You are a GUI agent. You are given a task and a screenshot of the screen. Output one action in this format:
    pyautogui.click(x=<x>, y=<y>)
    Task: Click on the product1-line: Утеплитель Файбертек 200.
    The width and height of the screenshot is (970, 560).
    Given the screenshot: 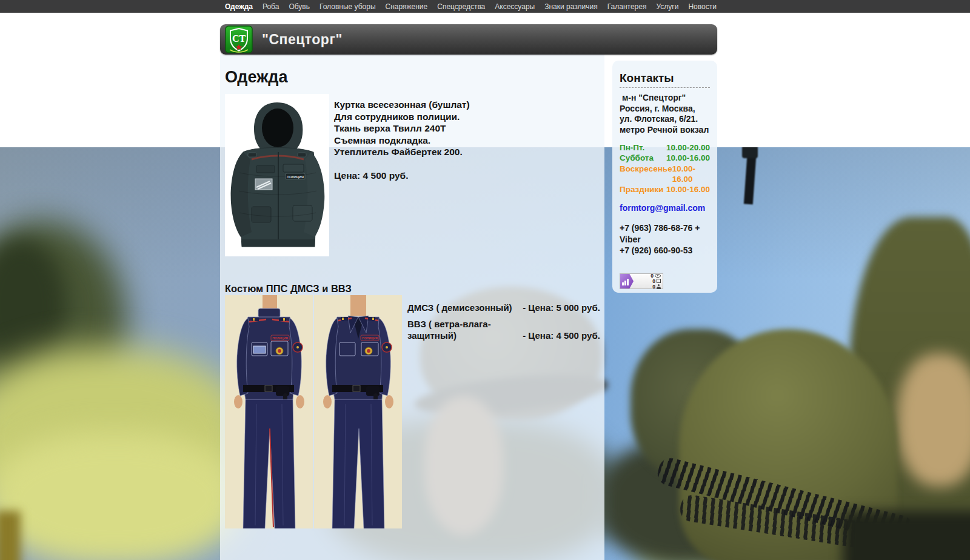 What is the action you would take?
    pyautogui.click(x=402, y=152)
    